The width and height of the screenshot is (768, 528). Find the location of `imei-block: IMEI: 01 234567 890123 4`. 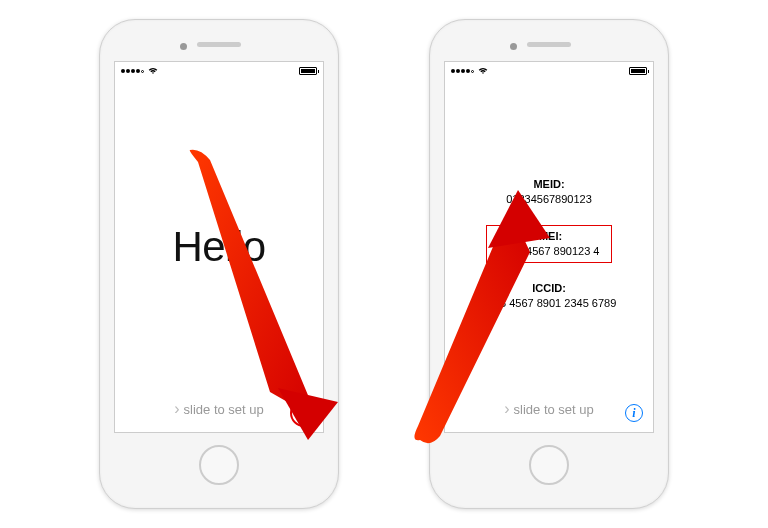

imei-block: IMEI: 01 234567 890123 4 is located at coordinates (550, 244).